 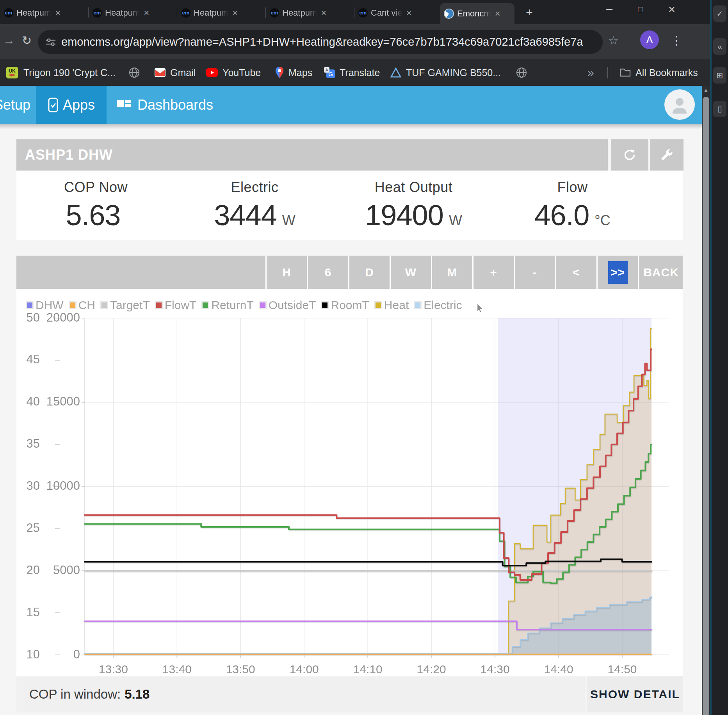 I want to click on timebar-button-zoom-in: +, so click(x=493, y=272).